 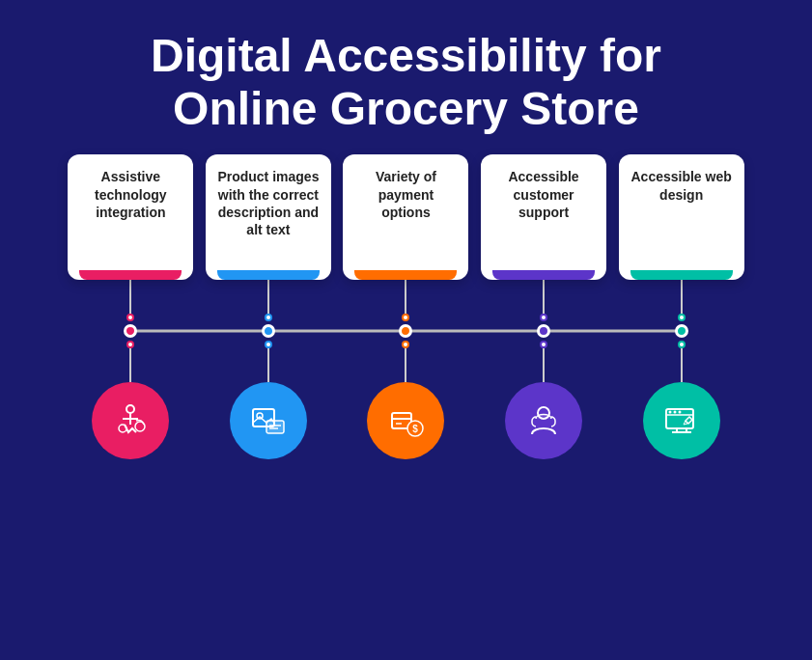 What do you see at coordinates (406, 421) in the screenshot?
I see `icon-circles-row: $` at bounding box center [406, 421].